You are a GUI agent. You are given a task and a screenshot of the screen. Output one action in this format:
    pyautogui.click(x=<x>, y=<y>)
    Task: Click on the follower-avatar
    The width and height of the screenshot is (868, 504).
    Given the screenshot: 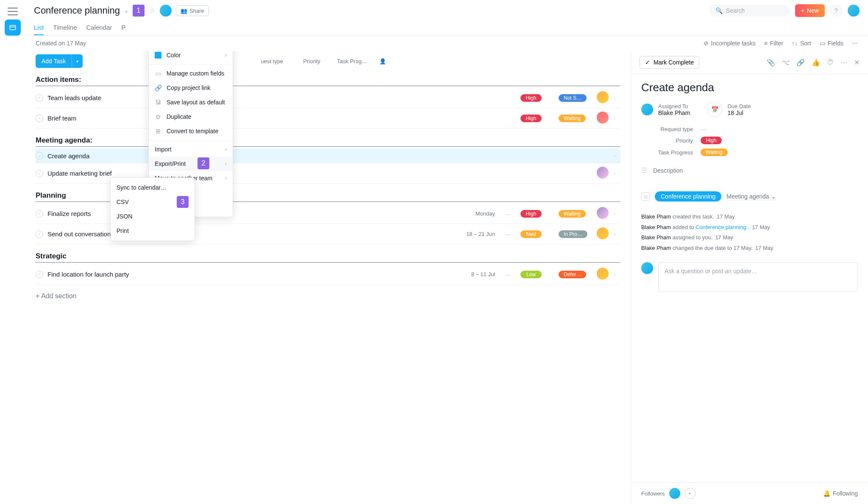 What is the action you would take?
    pyautogui.click(x=675, y=493)
    